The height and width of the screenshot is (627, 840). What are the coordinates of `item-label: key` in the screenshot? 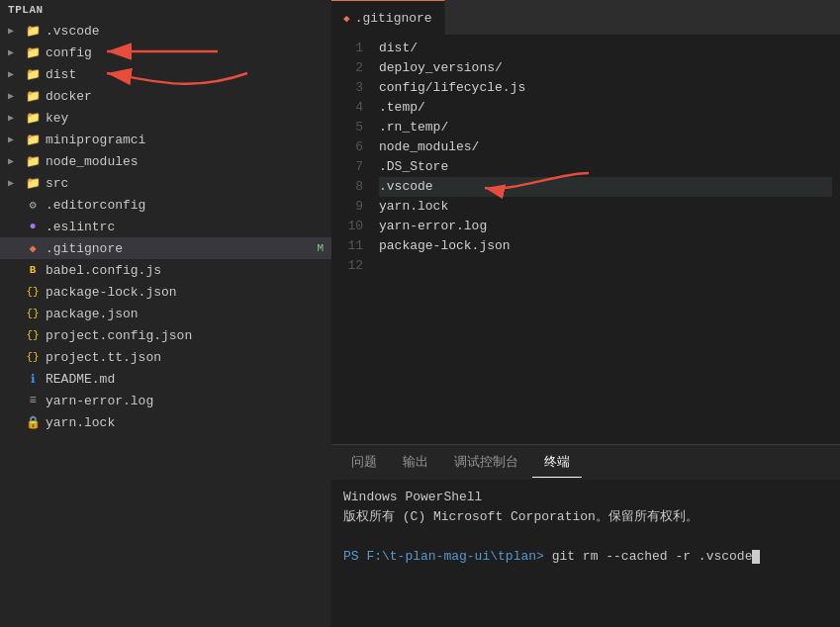 It's located at (188, 119).